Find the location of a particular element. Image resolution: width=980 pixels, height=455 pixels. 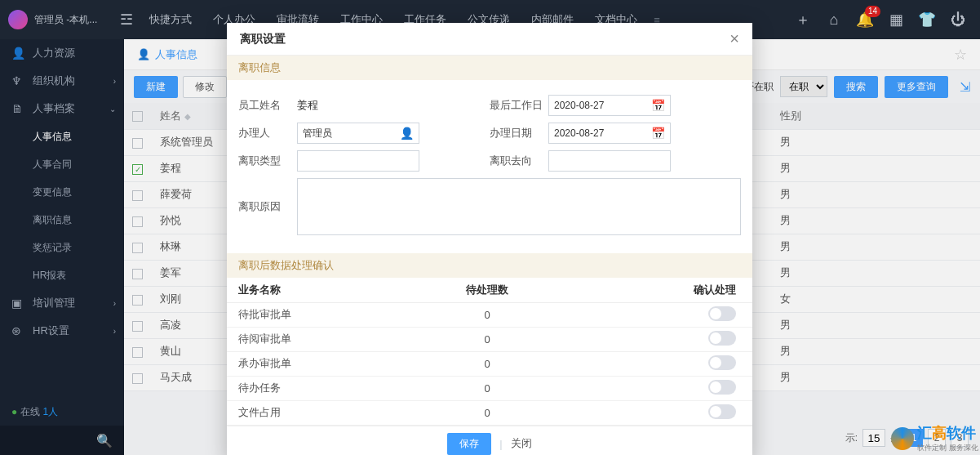

label-reason: 离职原因 is located at coordinates (268, 207).